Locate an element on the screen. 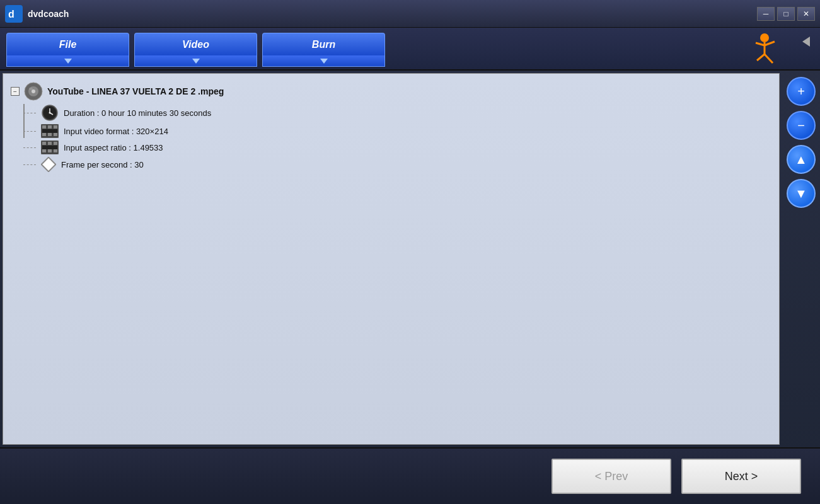 This screenshot has height=504, width=820. up-arrow-icon: ▲ is located at coordinates (801, 160).